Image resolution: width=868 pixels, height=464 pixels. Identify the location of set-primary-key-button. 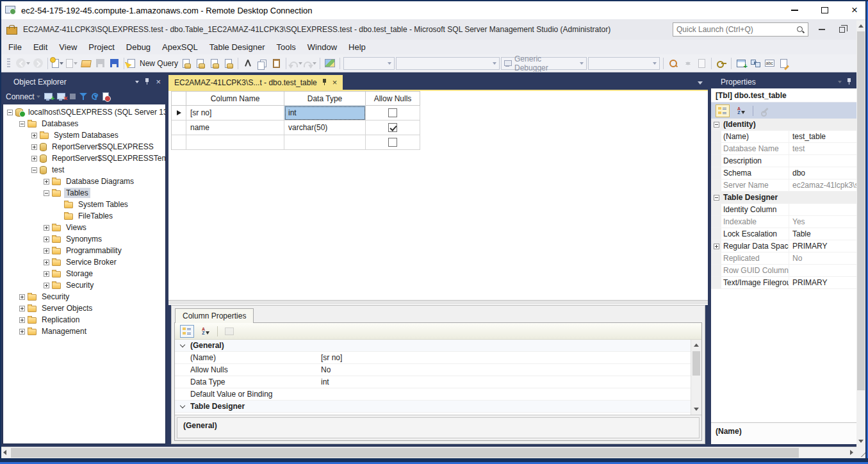
(721, 63).